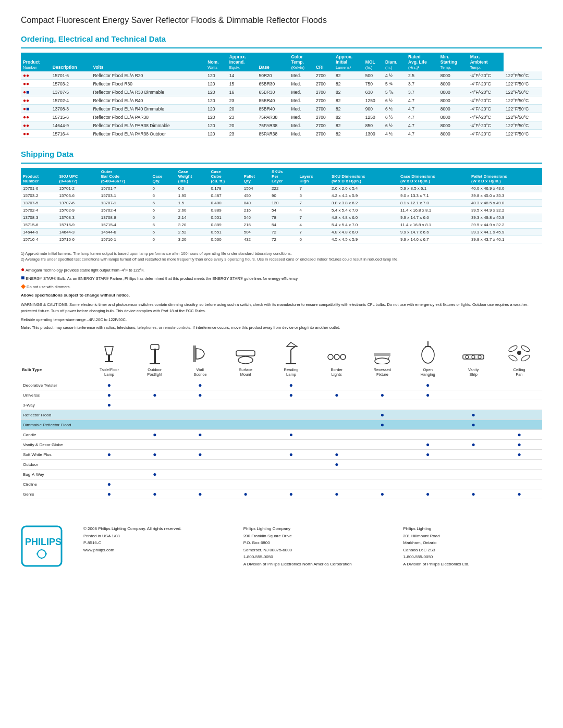  What do you see at coordinates (473, 374) in the screenshot?
I see `compat-label-vanity-strip: VanityStrip` at bounding box center [473, 374].